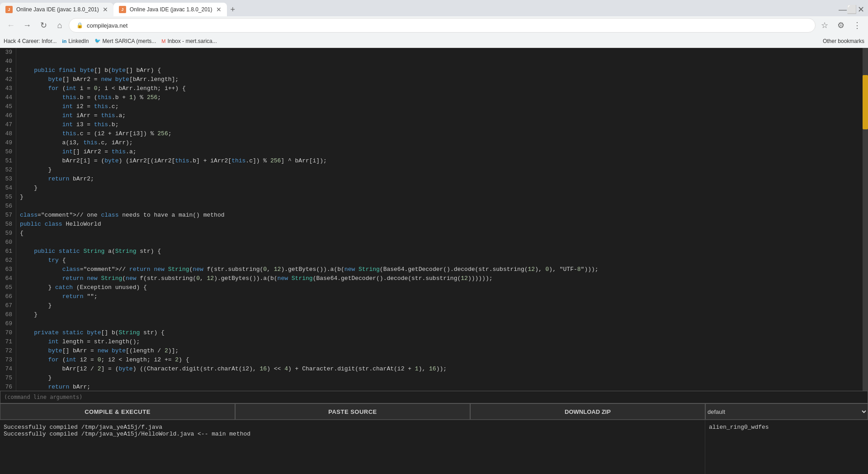  Describe the element at coordinates (171, 9) in the screenshot. I see `tab-2-title: Online Java IDE (javac 1.8.0_201)` at that location.